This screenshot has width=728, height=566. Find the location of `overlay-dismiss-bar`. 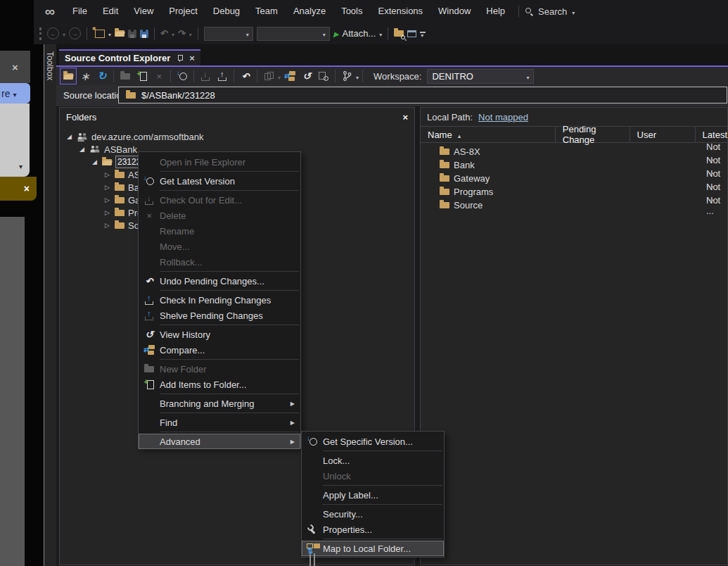

overlay-dismiss-bar is located at coordinates (18, 189).